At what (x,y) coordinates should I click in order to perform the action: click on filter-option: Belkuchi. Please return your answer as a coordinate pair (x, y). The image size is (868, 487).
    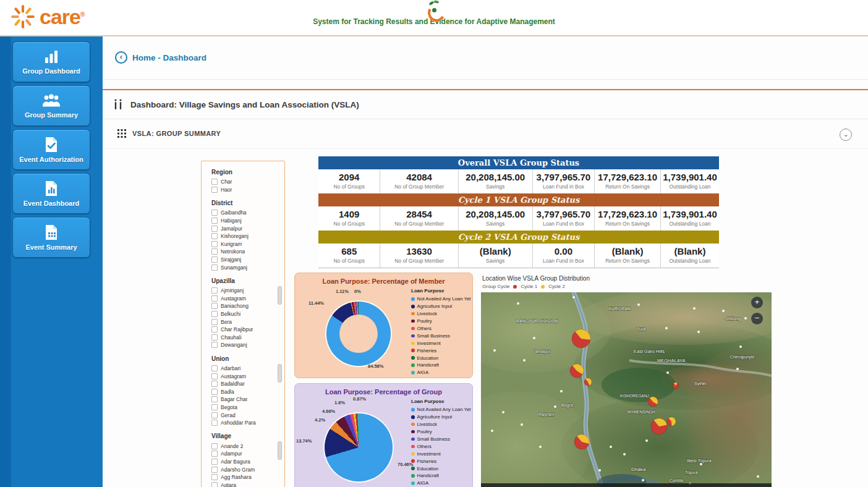
    Looking at the image, I should click on (246, 314).